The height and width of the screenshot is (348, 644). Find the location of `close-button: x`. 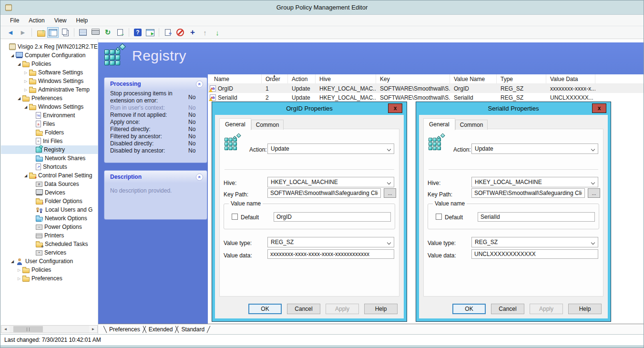

close-button: x is located at coordinates (395, 108).